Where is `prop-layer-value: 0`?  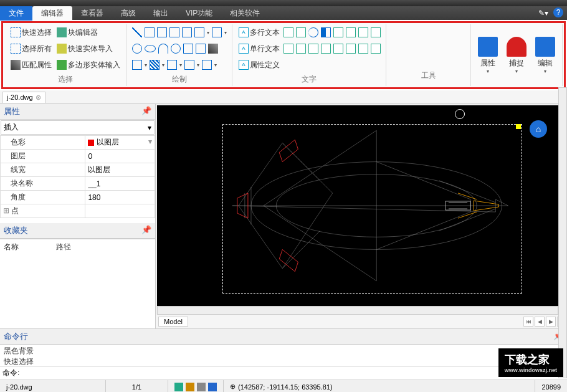 prop-layer-value: 0 is located at coordinates (120, 156).